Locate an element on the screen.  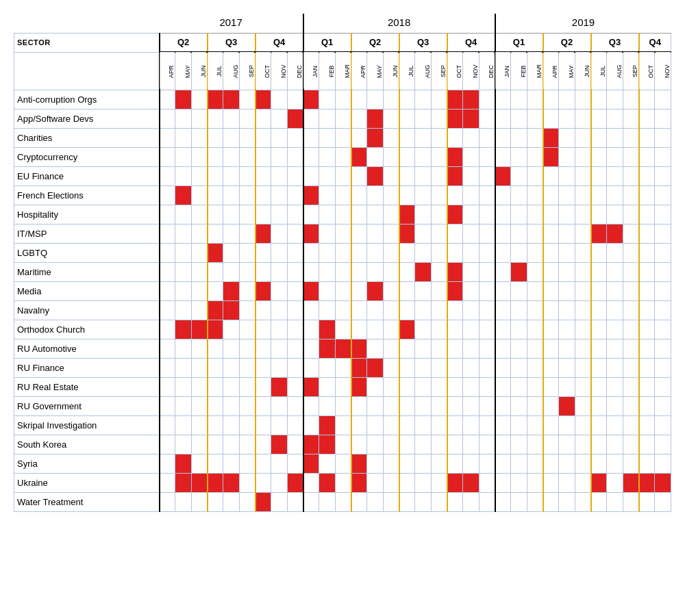
table-row: Syria is located at coordinates (342, 463).